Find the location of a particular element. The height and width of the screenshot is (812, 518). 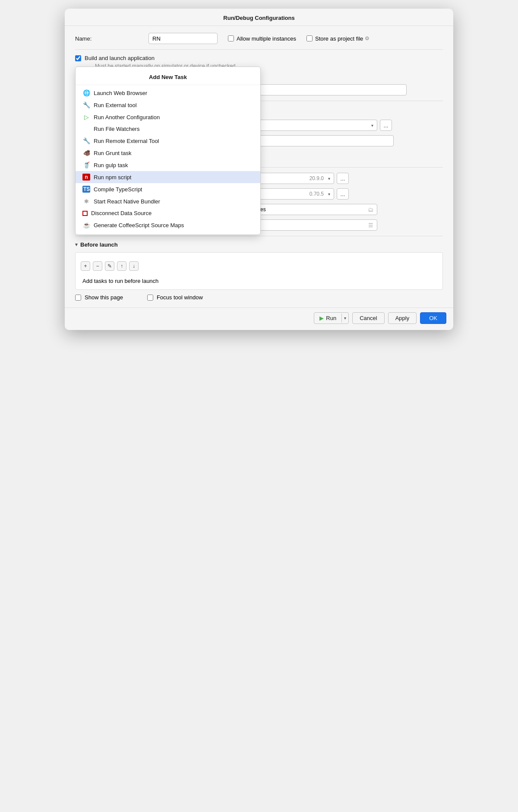

wrench-icon-2: 🔧 is located at coordinates (86, 141).